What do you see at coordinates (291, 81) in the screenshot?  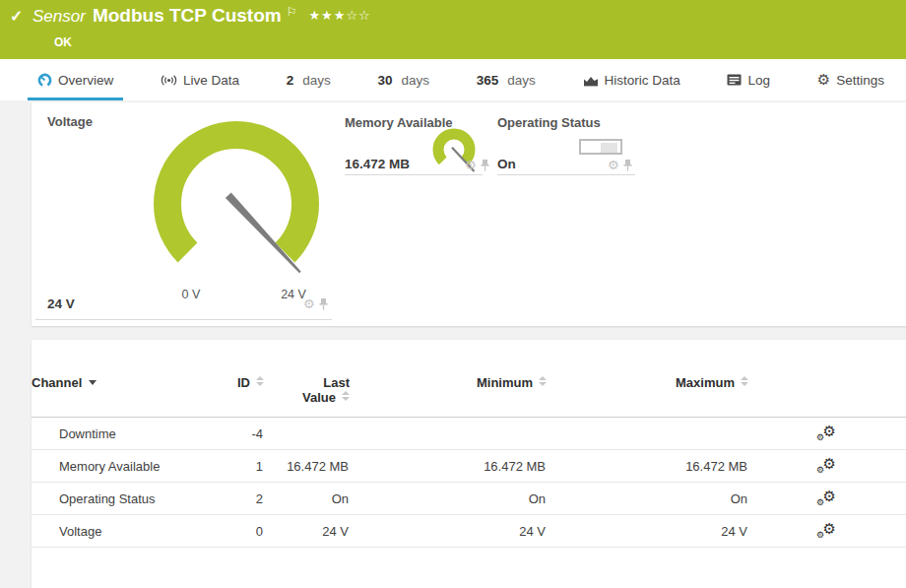 I see `tab-days-number: 2` at bounding box center [291, 81].